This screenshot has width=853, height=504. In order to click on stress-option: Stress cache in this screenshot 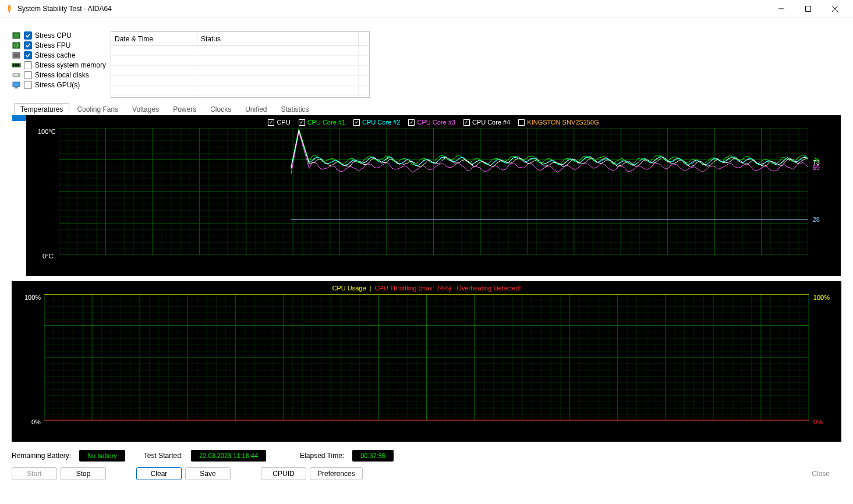, I will do `click(59, 55)`.